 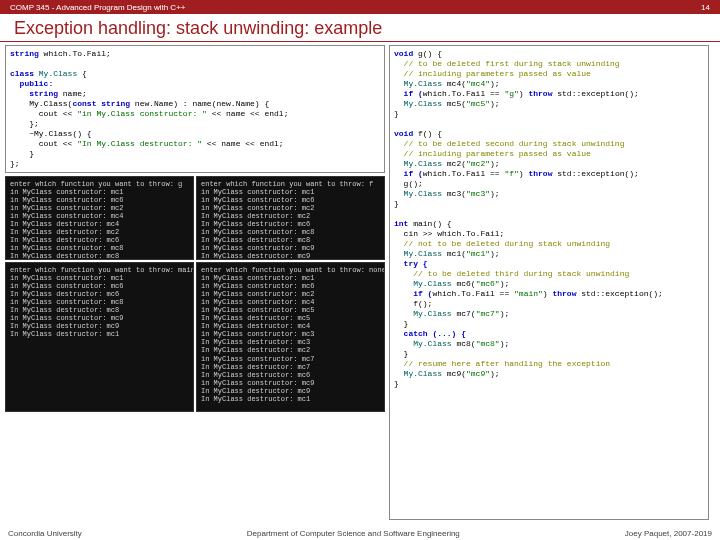 I want to click on code-token: mc6(, so click(x=466, y=284).